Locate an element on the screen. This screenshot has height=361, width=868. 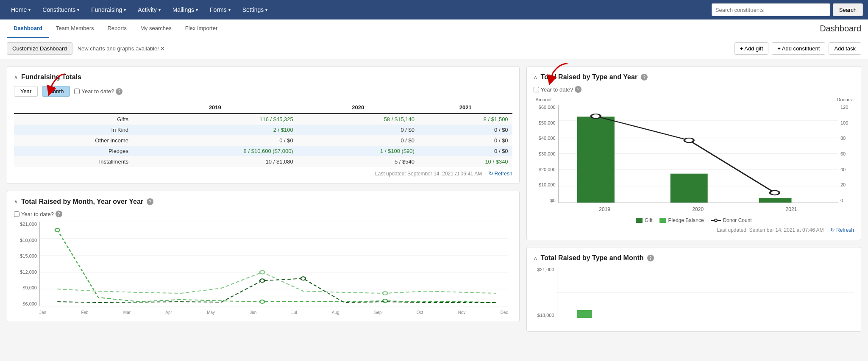
type-year-refresh-link: ↻ Refresh is located at coordinates (842, 230).